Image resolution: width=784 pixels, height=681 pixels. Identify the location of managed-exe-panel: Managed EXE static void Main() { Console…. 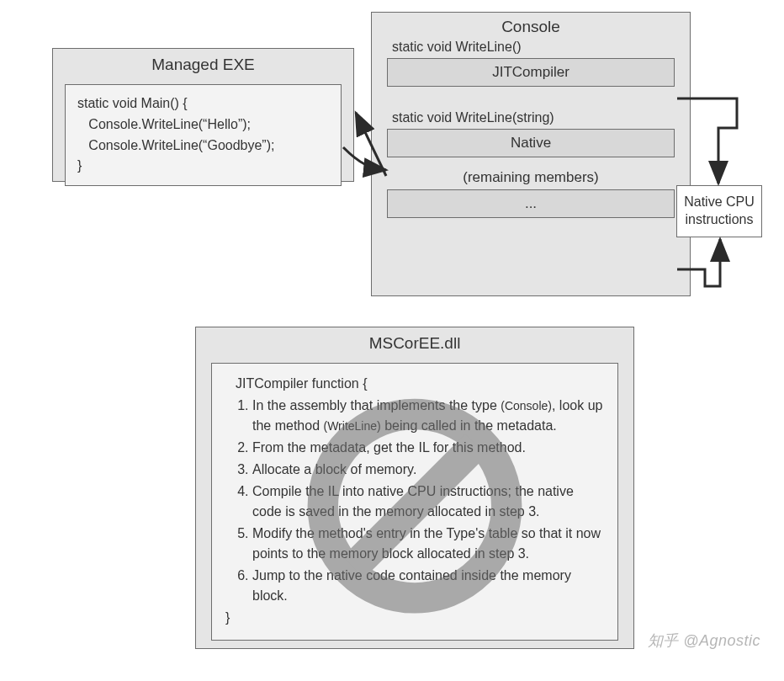
(204, 114).